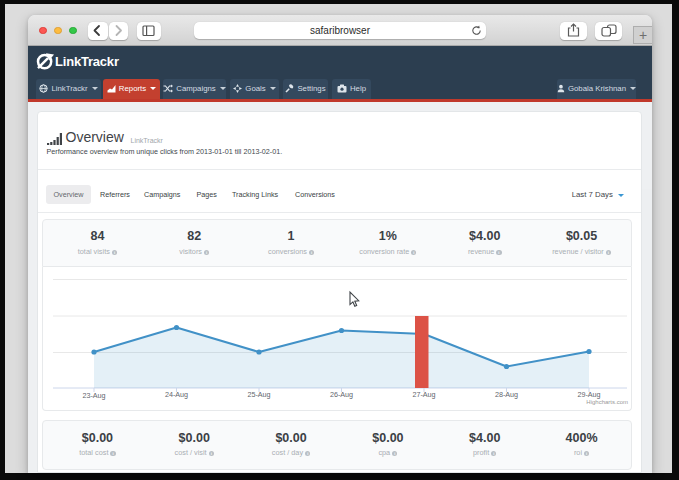 This screenshot has width=679, height=480. What do you see at coordinates (424, 394) in the screenshot?
I see `svg-text: 27-Aug` at bounding box center [424, 394].